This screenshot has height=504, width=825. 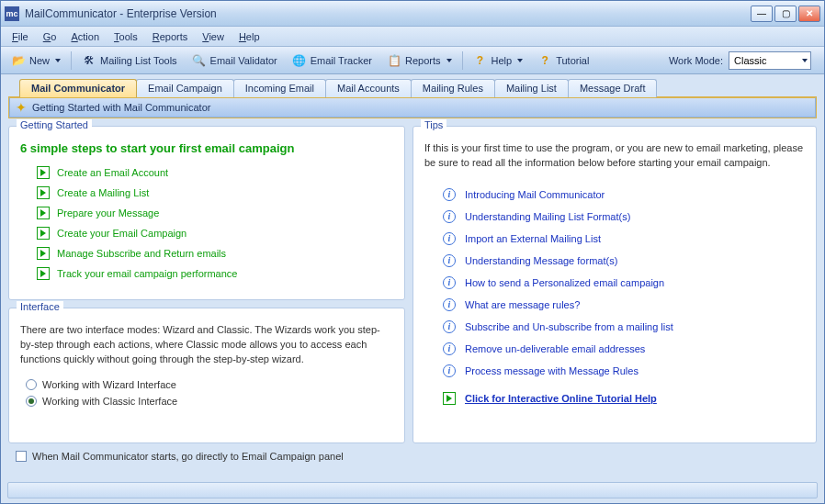 I want to click on radio-wizard-interface: Working with Wizard Interface, so click(x=207, y=385).